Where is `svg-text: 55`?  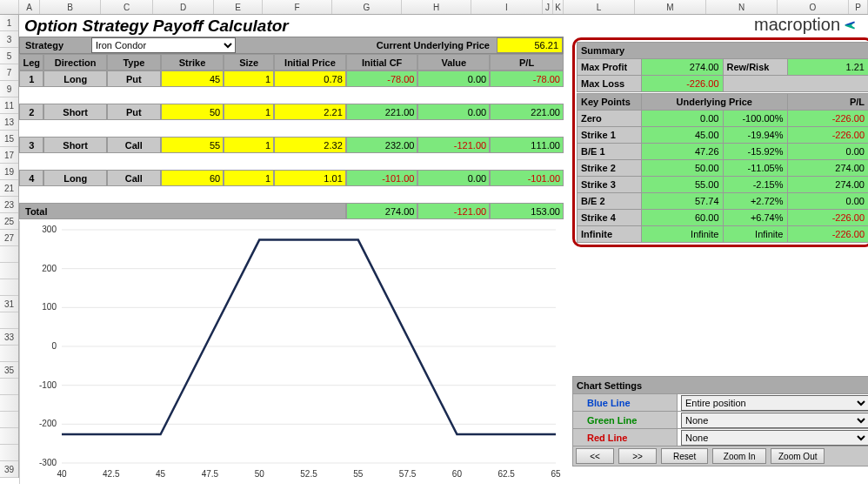 svg-text: 55 is located at coordinates (358, 473).